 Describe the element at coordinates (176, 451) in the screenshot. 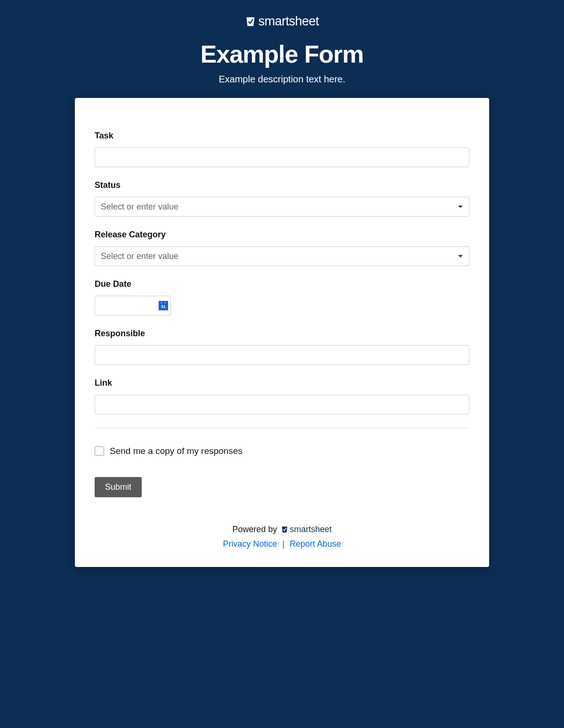

I see `send-copy-label: Send me a copy of my responses` at that location.